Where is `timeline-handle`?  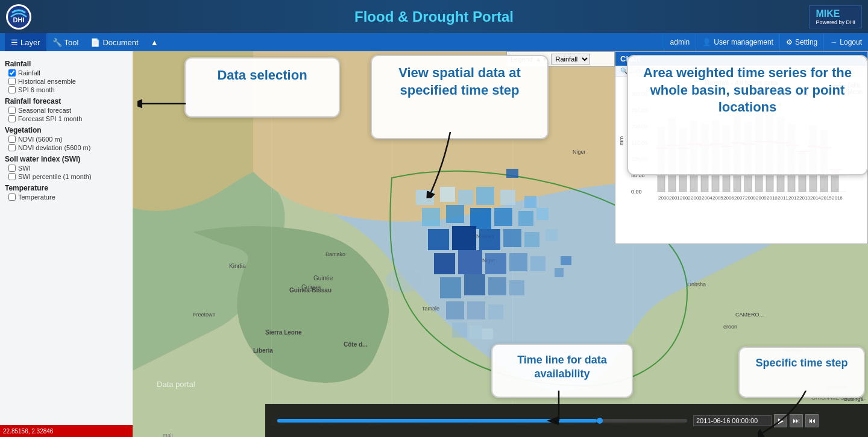
timeline-handle is located at coordinates (600, 421).